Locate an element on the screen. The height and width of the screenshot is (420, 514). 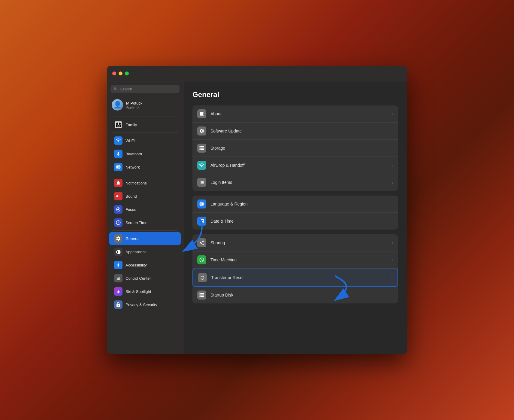
sound-icon is located at coordinates (118, 196).